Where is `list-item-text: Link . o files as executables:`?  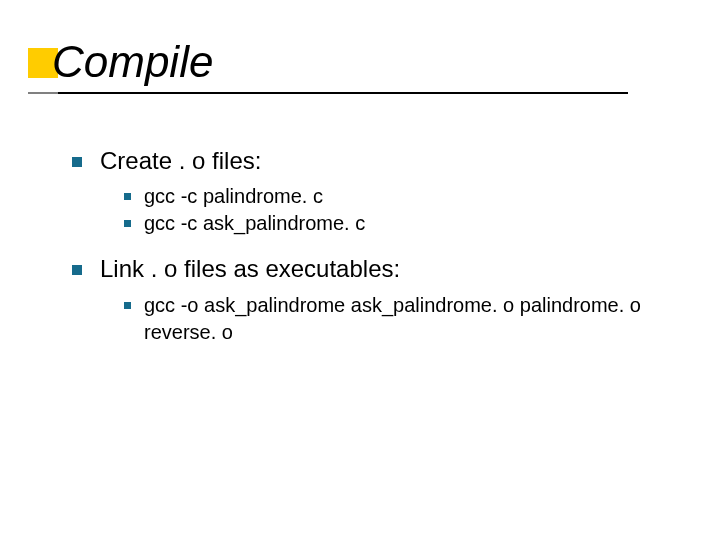 list-item-text: Link . o files as executables: is located at coordinates (250, 268).